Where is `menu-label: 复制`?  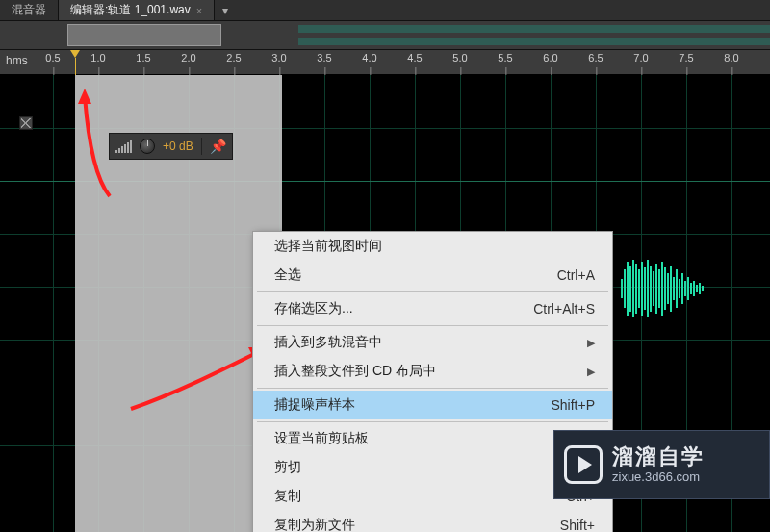 menu-label: 复制 is located at coordinates (288, 496).